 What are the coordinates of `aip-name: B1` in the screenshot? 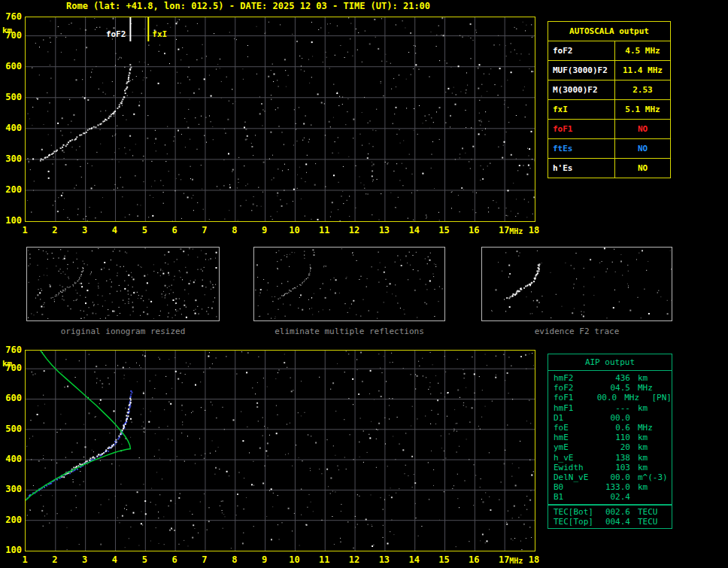 It's located at (575, 497).